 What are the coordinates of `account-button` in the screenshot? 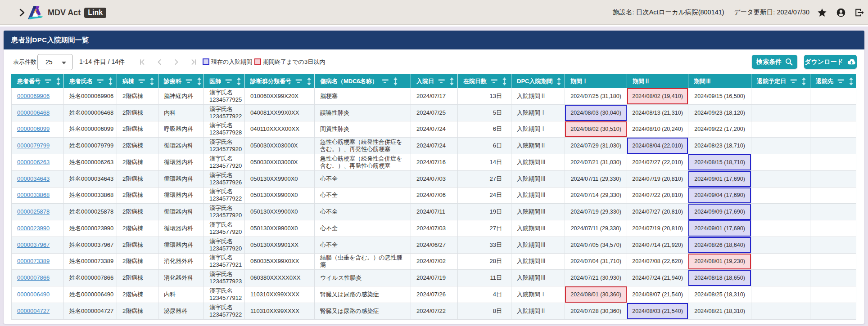 It's located at (841, 13).